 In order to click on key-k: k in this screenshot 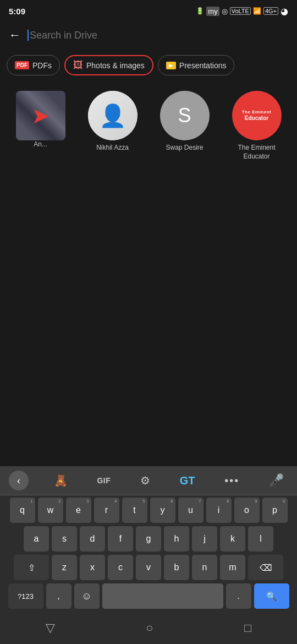, I will do `click(233, 539)`.